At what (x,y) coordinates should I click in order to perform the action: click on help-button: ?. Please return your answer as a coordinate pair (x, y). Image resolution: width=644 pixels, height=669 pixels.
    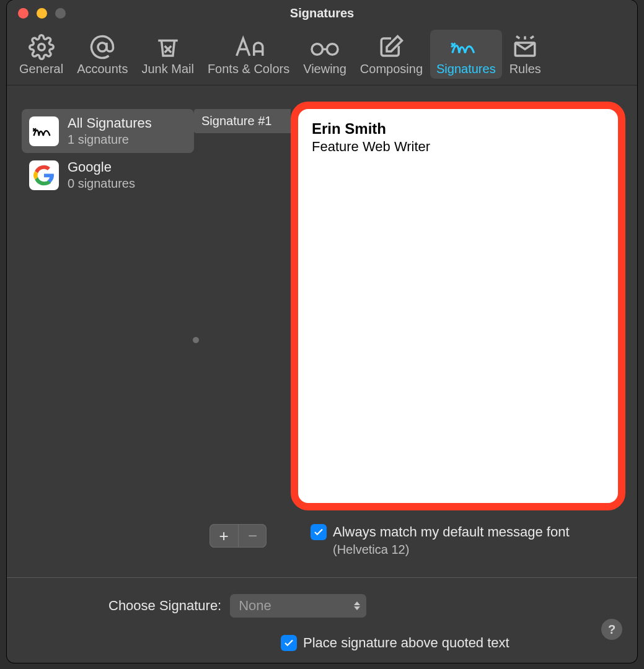
    Looking at the image, I should click on (612, 629).